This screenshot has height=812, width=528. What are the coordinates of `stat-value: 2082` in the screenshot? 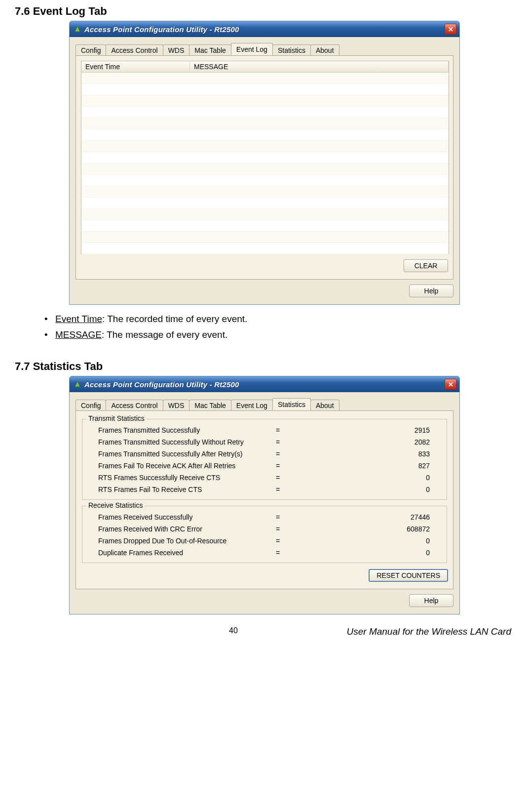 It's located at (392, 442).